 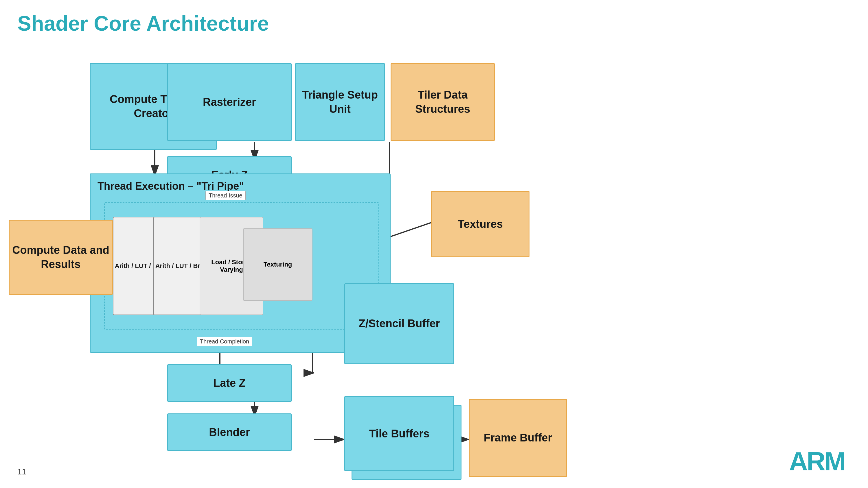 I want to click on thread-execution-label: Thread Execution – "Tri Pipe", so click(x=170, y=186).